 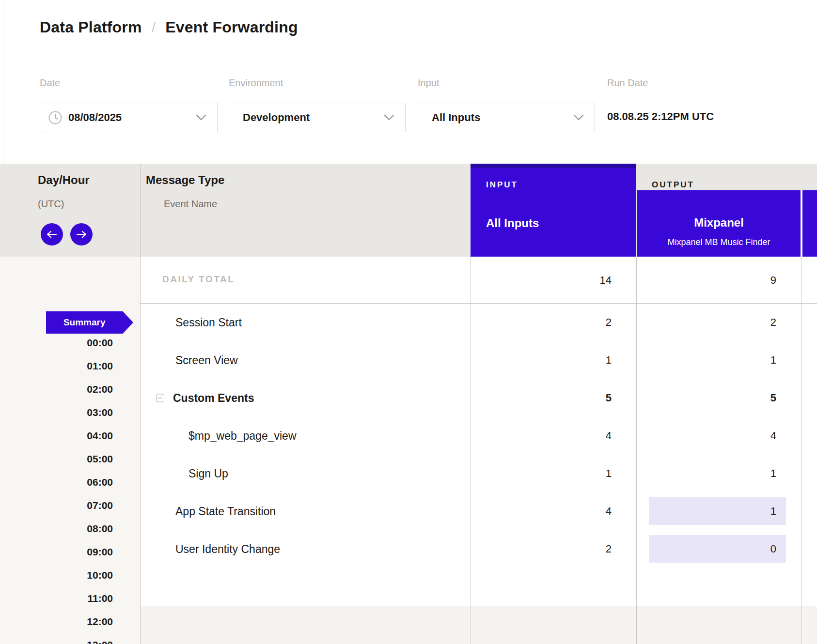 I want to click on input-column-label: INPUT, so click(x=502, y=185).